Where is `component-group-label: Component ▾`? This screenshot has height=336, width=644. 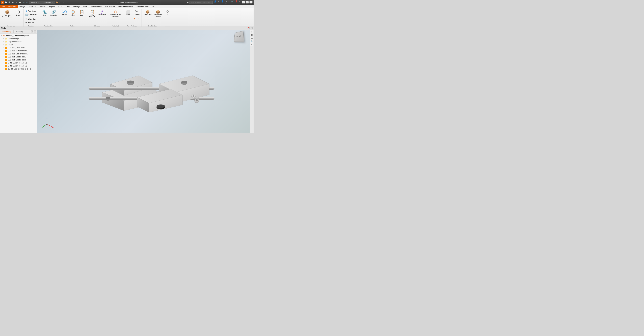
component-group-label: Component ▾ is located at coordinates (12, 26).